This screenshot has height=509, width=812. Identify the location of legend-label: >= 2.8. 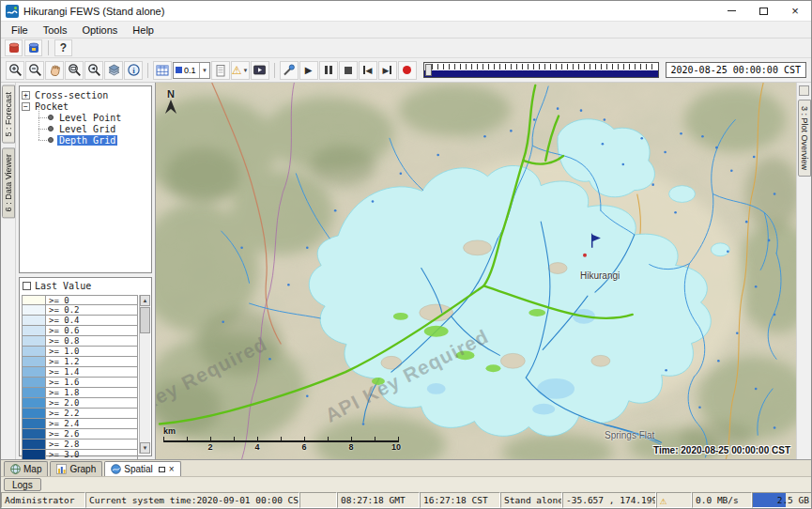
(92, 445).